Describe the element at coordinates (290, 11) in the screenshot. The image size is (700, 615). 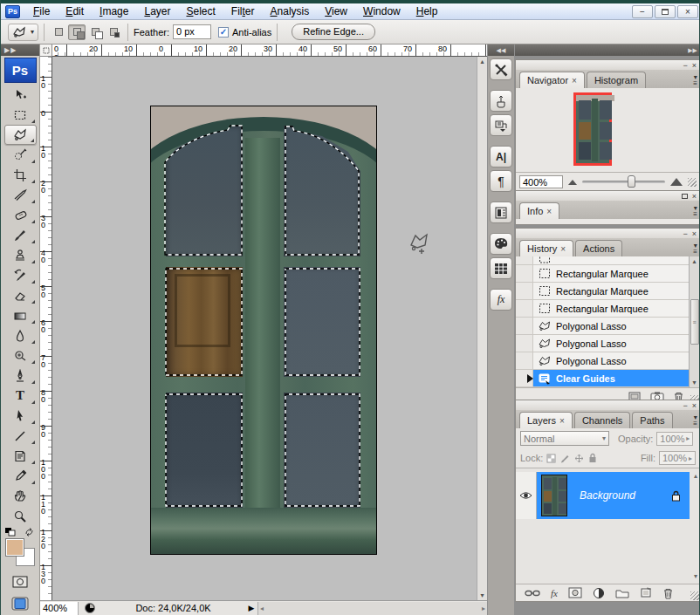
I see `menu-analysis: Analysis` at that location.